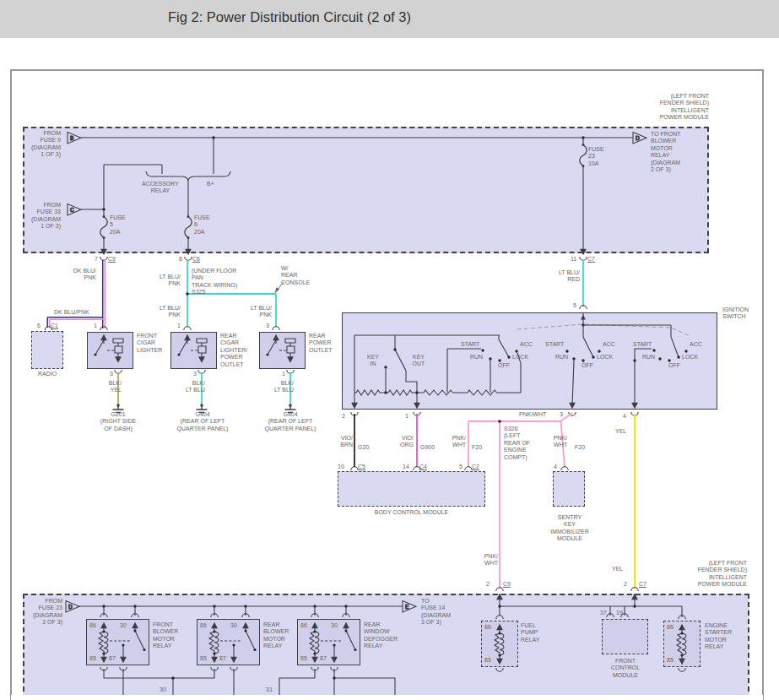 Image resolution: width=779 pixels, height=700 pixels. Describe the element at coordinates (323, 659) in the screenshot. I see `defogger-pin-87: 87` at that location.